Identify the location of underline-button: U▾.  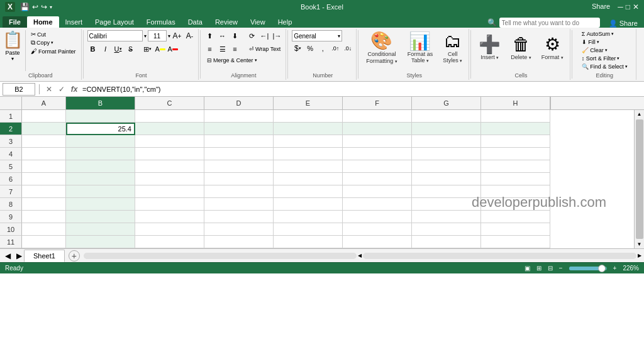
(118, 49).